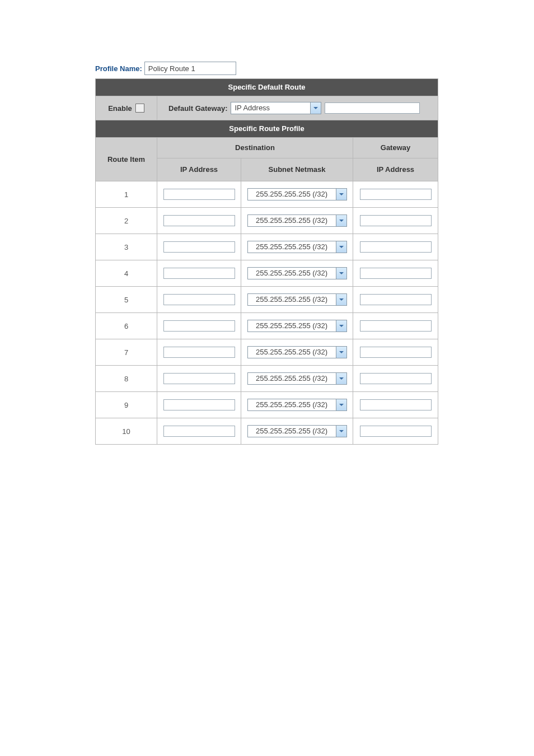 Image resolution: width=534 pixels, height=756 pixels. Describe the element at coordinates (119, 68) in the screenshot. I see `profile-name-label: Profile Name:` at that location.